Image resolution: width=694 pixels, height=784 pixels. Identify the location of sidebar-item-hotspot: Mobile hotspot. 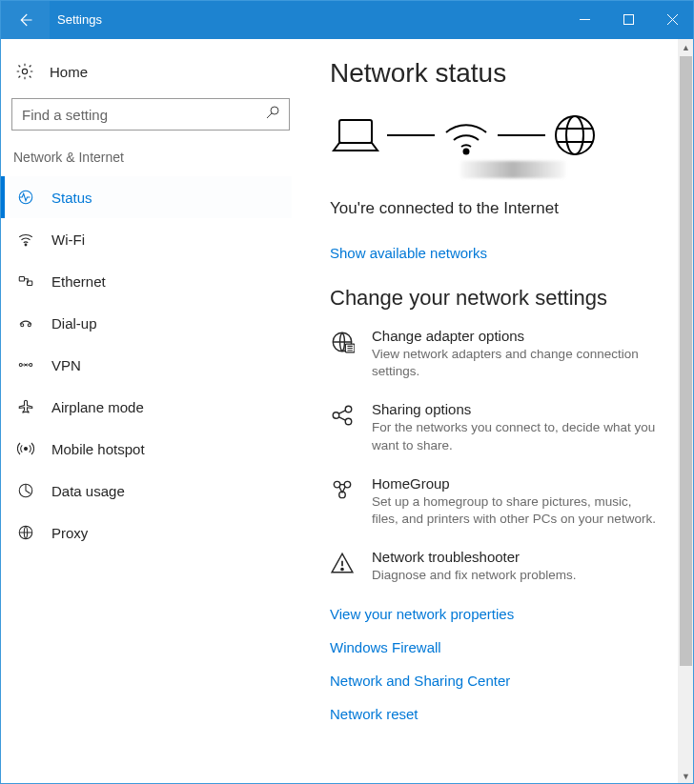
(151, 449).